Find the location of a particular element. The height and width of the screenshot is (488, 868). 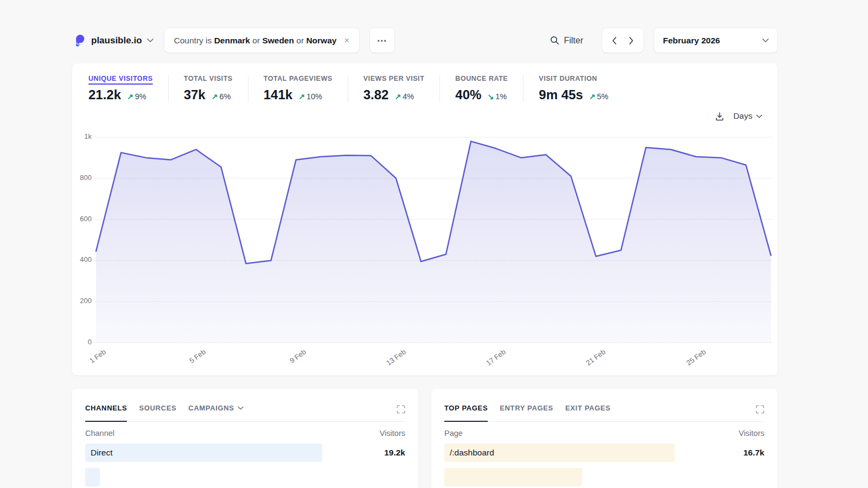

remove-filter-icon: × is located at coordinates (346, 41).